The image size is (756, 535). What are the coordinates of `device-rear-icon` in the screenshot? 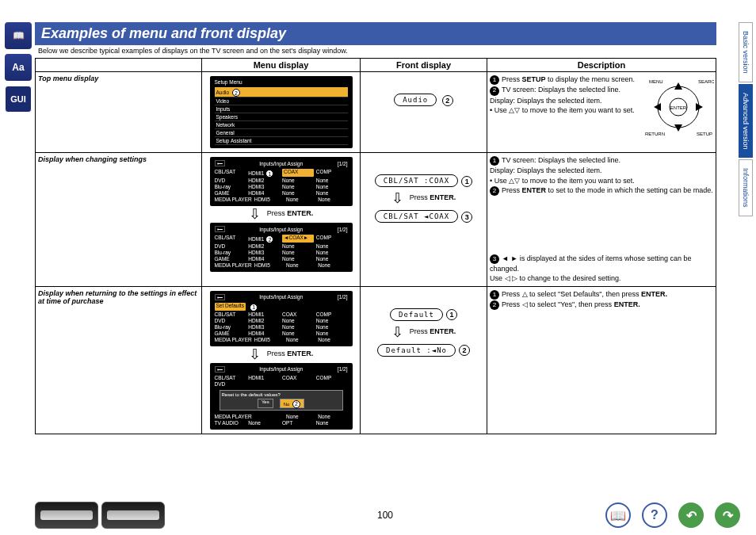 It's located at (133, 515).